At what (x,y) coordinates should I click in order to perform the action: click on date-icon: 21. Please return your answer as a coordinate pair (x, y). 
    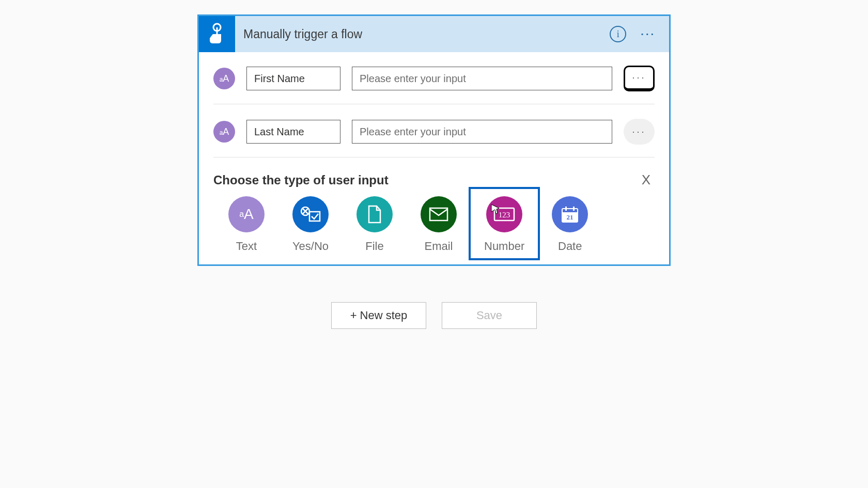
    Looking at the image, I should click on (570, 214).